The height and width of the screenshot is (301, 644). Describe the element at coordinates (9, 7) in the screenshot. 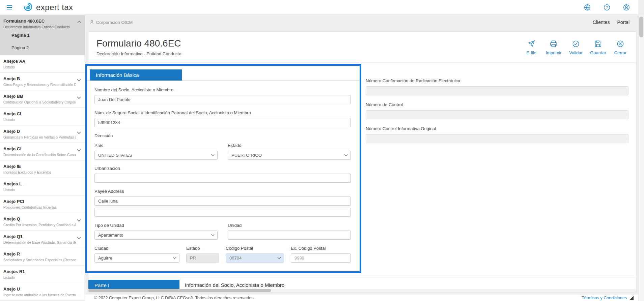

I see `hamburger-menu-icon` at that location.